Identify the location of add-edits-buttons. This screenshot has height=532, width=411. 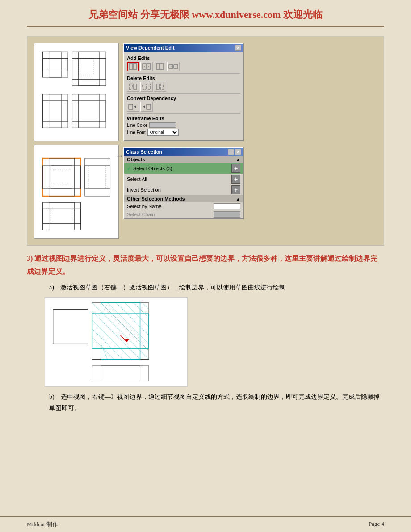
(184, 67).